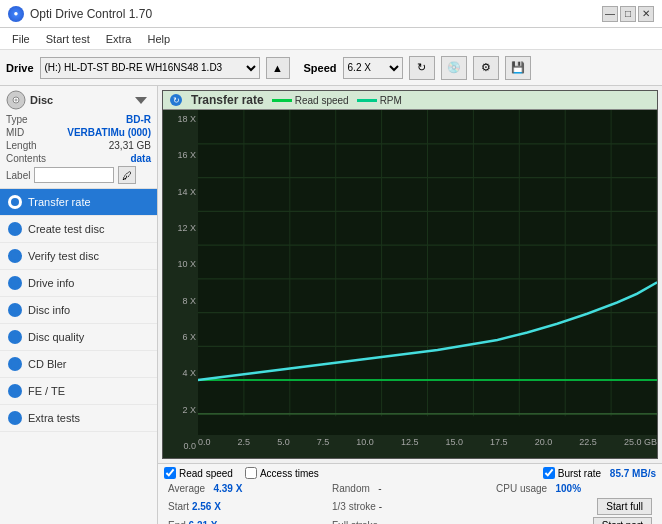  Describe the element at coordinates (204, 445) in the screenshot. I see `x-label-0: 0.0` at that location.